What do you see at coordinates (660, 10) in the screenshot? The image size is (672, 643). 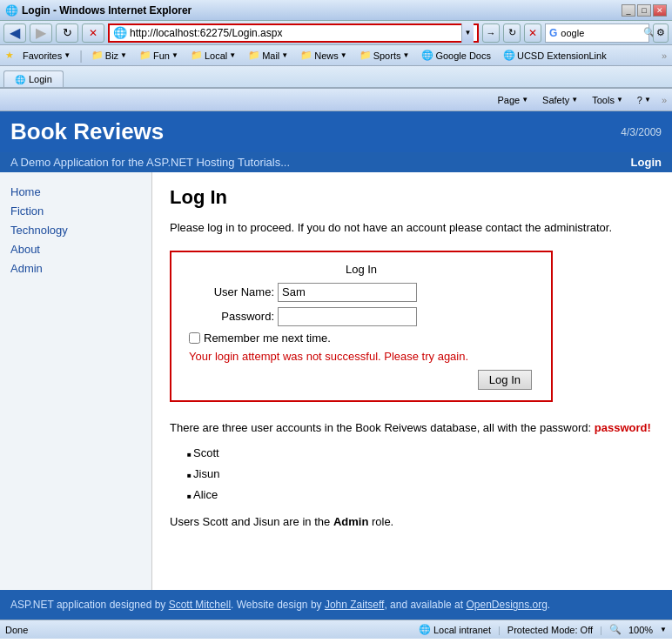 I see `close-button: ✕` at bounding box center [660, 10].